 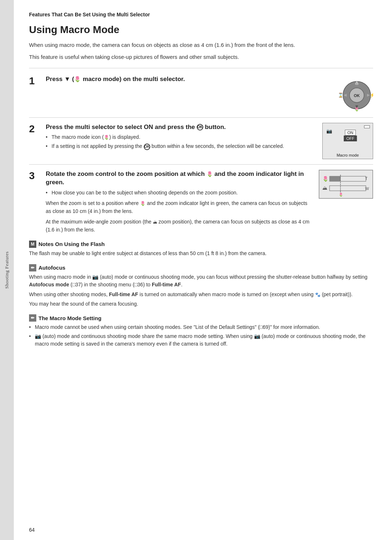 What do you see at coordinates (350, 138) in the screenshot?
I see `off-button: OFF` at bounding box center [350, 138].